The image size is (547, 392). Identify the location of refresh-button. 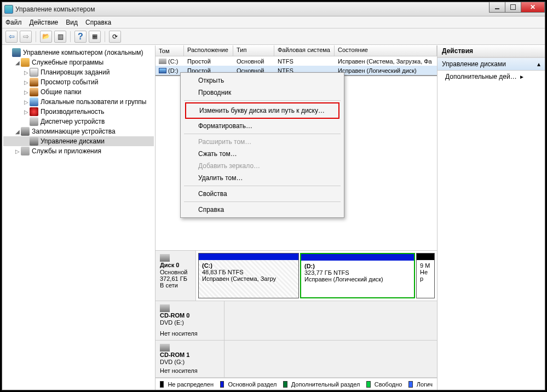
(115, 37).